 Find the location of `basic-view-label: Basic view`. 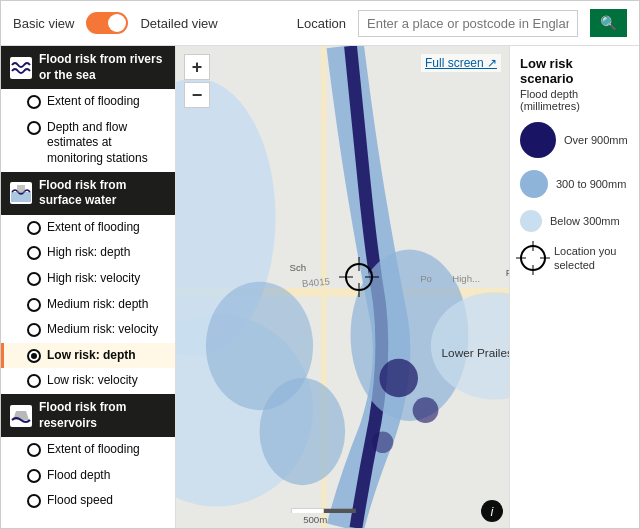

basic-view-label: Basic view is located at coordinates (44, 24).